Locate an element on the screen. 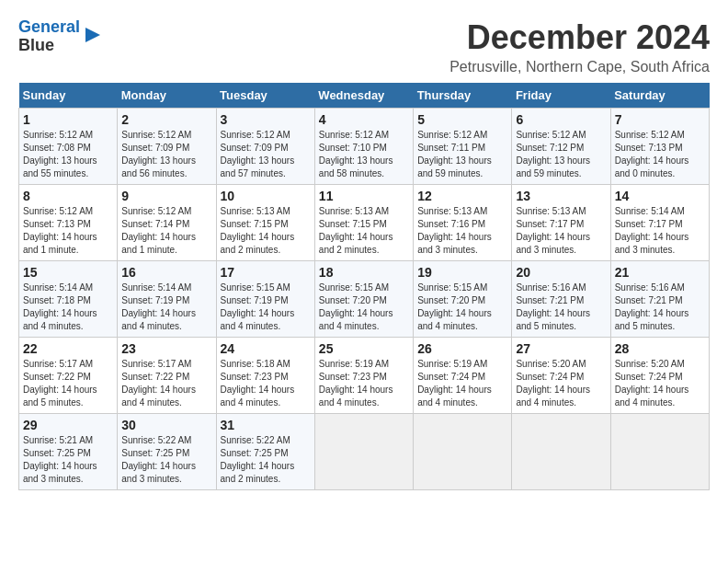 Image resolution: width=728 pixels, height=563 pixels. day-info: Sunrise: 5:13 AM Sunset: 7:17 PM Dayligh… is located at coordinates (561, 231).